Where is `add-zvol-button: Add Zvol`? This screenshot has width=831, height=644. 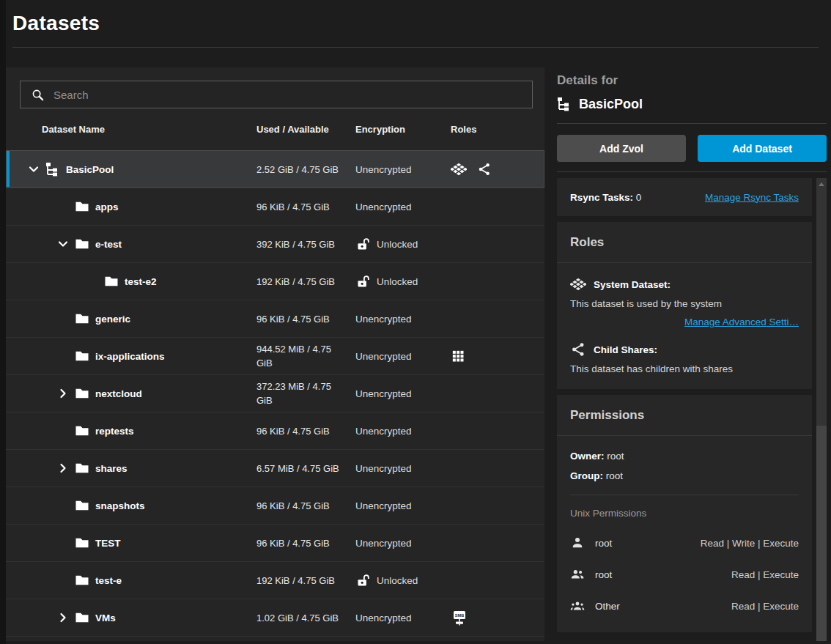 add-zvol-button: Add Zvol is located at coordinates (621, 148).